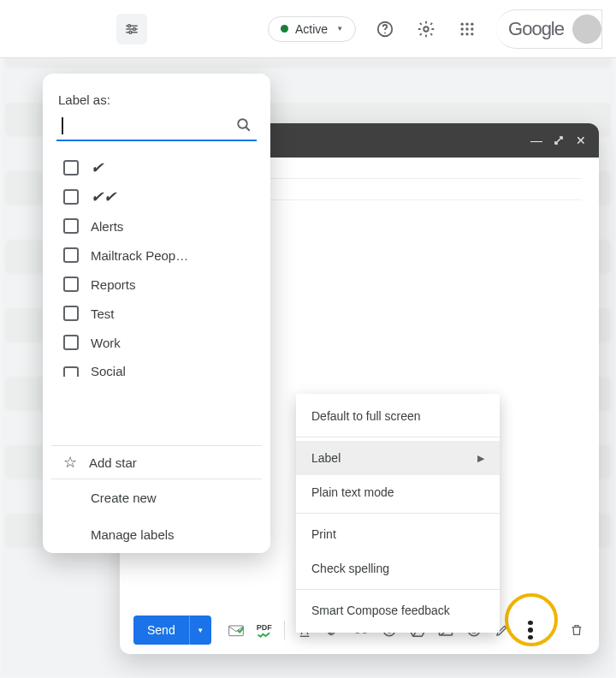 The image size is (616, 678). Describe the element at coordinates (577, 630) in the screenshot. I see `trash-icon` at that location.